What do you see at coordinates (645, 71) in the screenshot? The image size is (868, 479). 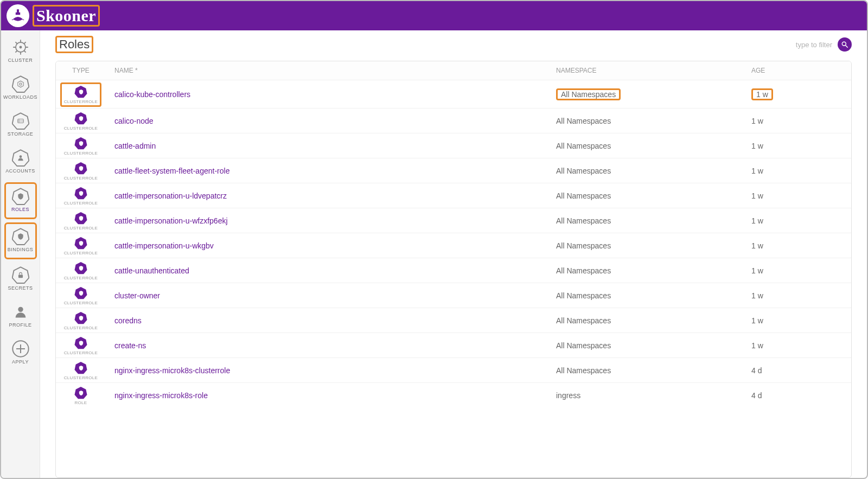 I see `col-namespace: NAMESPACE` at bounding box center [645, 71].